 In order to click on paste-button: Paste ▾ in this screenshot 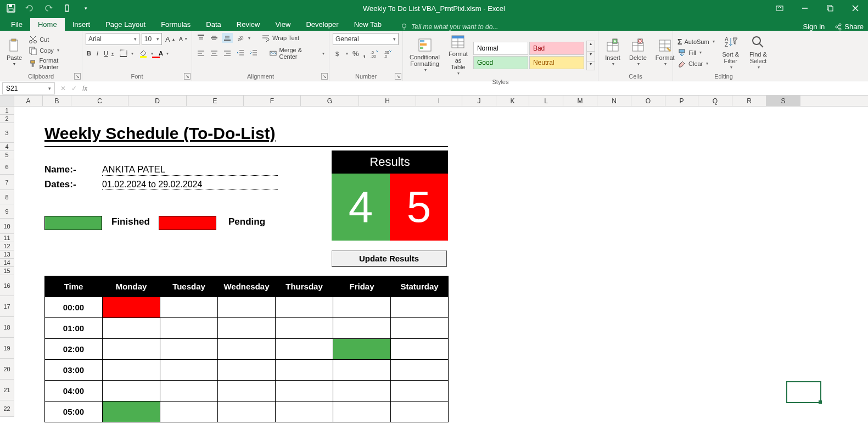, I will do `click(14, 53)`.